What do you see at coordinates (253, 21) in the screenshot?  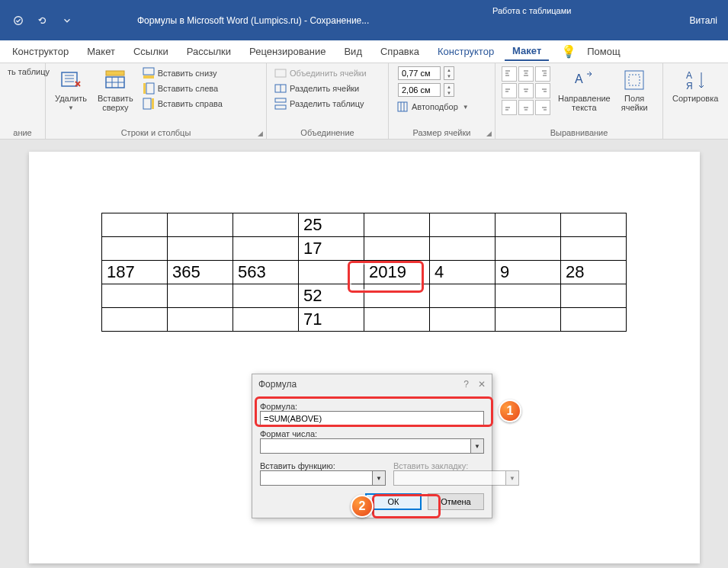 I see `document-title: Формулы в Microsoft Word (Lumpics.ru) - …` at bounding box center [253, 21].